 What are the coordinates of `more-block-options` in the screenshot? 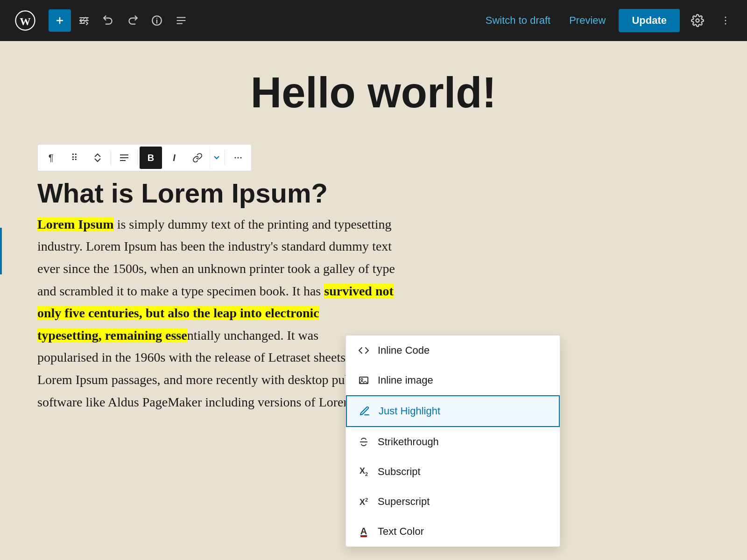 It's located at (238, 158).